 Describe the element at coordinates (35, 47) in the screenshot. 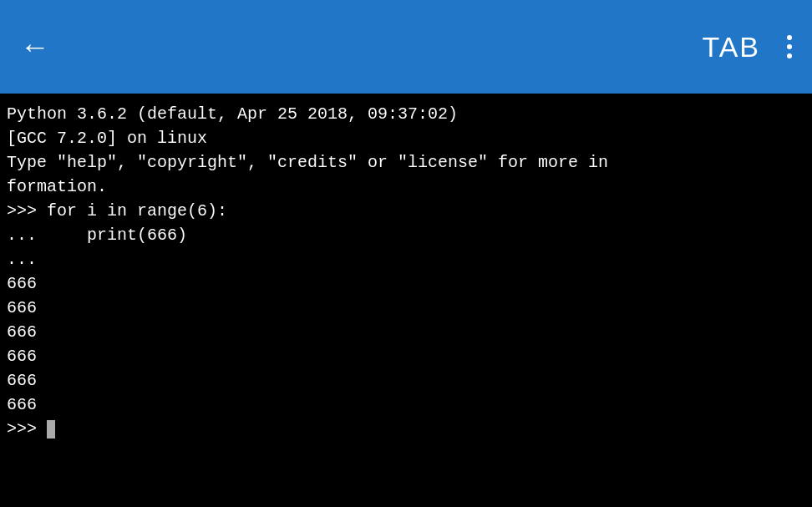

I see `toolbar-left: ←` at that location.